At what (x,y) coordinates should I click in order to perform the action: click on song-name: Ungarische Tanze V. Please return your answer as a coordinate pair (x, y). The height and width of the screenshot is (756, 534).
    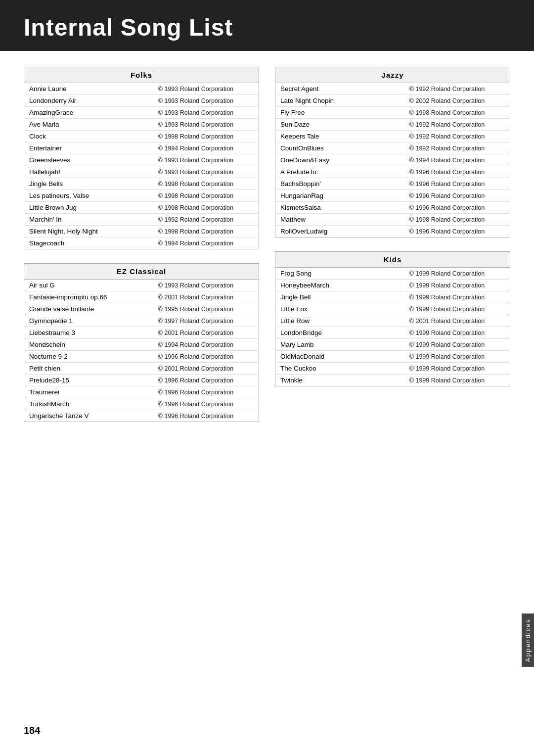
    Looking at the image, I should click on (89, 416).